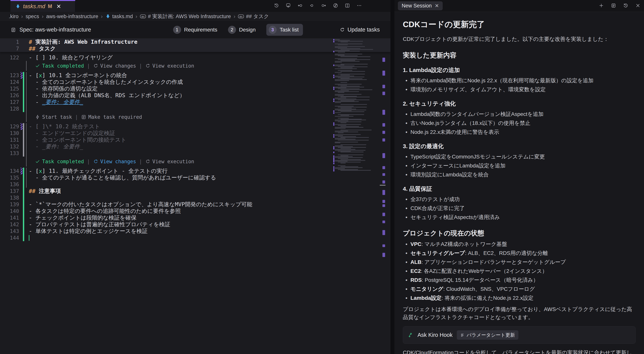 Image resolution: width=644 pixels, height=354 pixels. I want to click on overview-ruler, so click(384, 196).